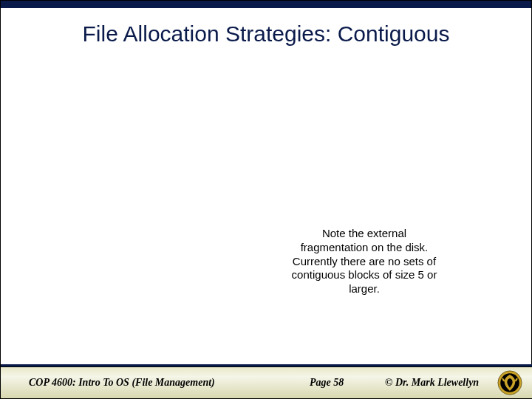  Describe the element at coordinates (364, 262) in the screenshot. I see `note-text: Note the external fragmentation on the d…` at that location.